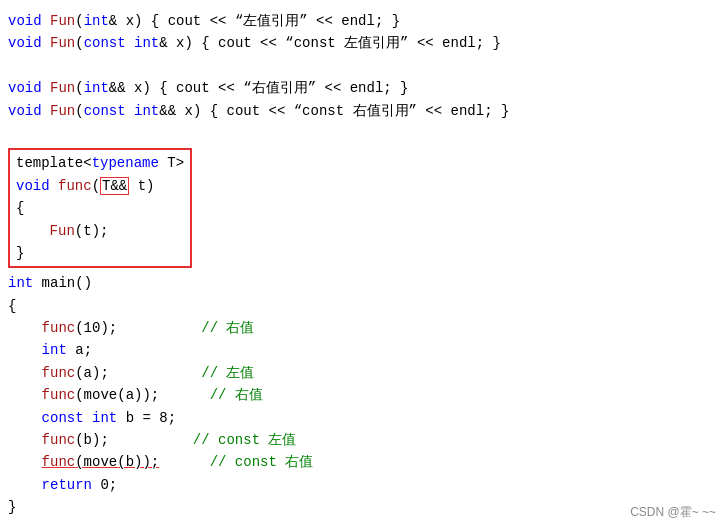  What do you see at coordinates (59, 462) in the screenshot?
I see `func-move-b: func` at bounding box center [59, 462].